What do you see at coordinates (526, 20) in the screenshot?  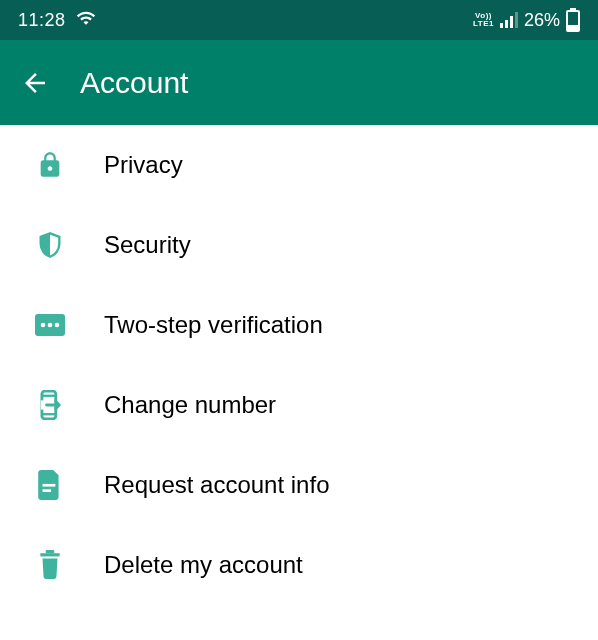 I see `status-right: Vo)) LTE1 26%` at bounding box center [526, 20].